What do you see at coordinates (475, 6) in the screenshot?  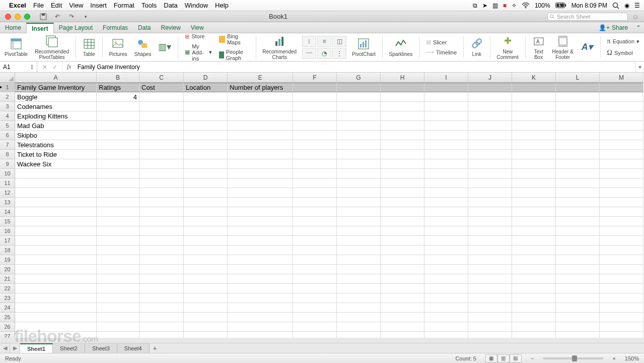 I see `dropbox-icon: ⧉` at bounding box center [475, 6].